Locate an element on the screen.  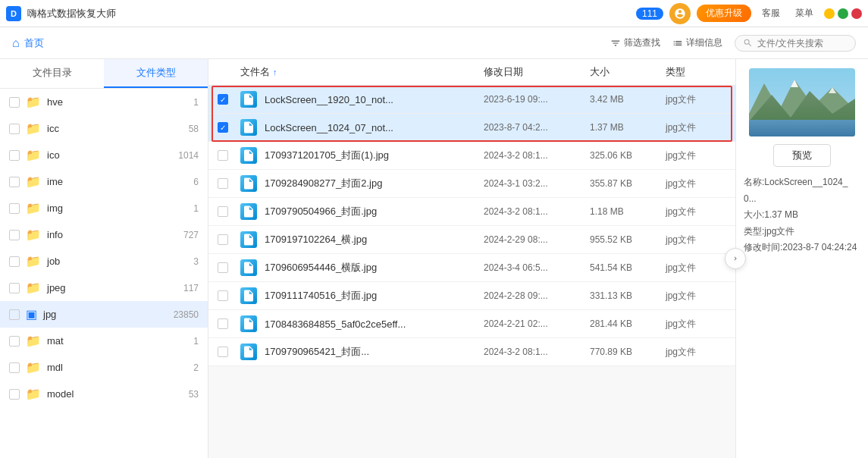
tab-directory: 文件目录 is located at coordinates (52, 74).